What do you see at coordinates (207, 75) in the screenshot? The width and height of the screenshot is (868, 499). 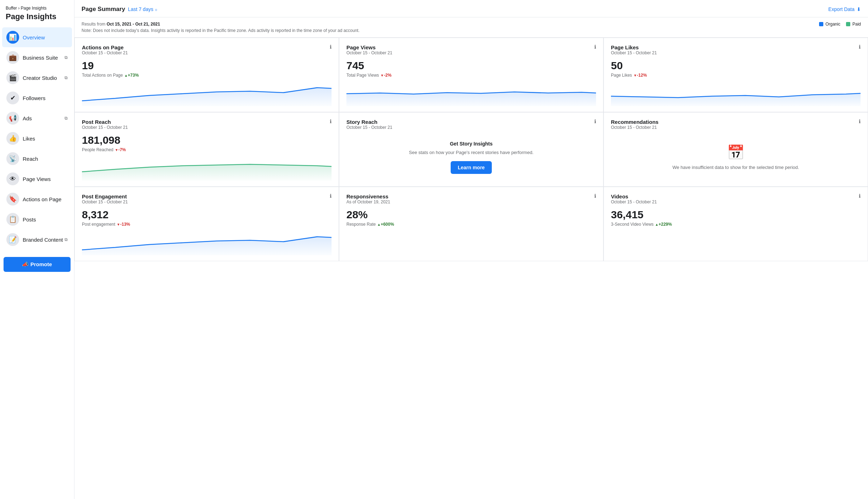 I see `metric-sub-actions-on-page: Total Actions on Page +73%` at bounding box center [207, 75].